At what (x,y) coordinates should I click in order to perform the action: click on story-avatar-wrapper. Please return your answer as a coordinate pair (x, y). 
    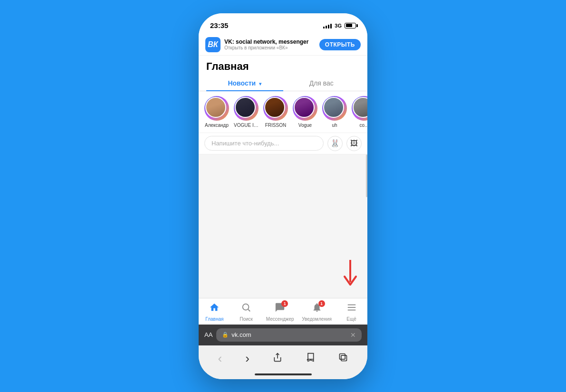
    Looking at the image, I should click on (217, 108).